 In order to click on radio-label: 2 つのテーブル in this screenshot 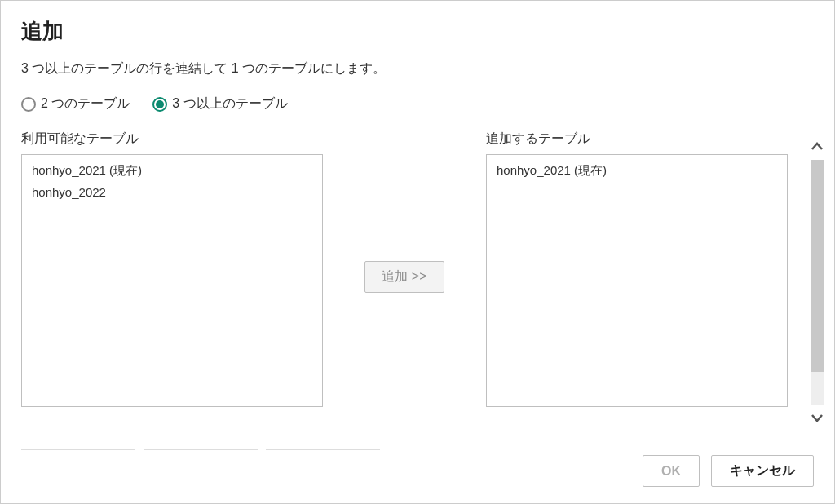, I will do `click(85, 104)`.